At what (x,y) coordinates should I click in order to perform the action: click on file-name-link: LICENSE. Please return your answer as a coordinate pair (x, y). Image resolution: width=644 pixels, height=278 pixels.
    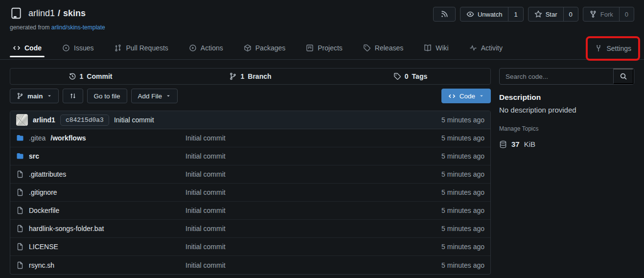
    Looking at the image, I should click on (101, 247).